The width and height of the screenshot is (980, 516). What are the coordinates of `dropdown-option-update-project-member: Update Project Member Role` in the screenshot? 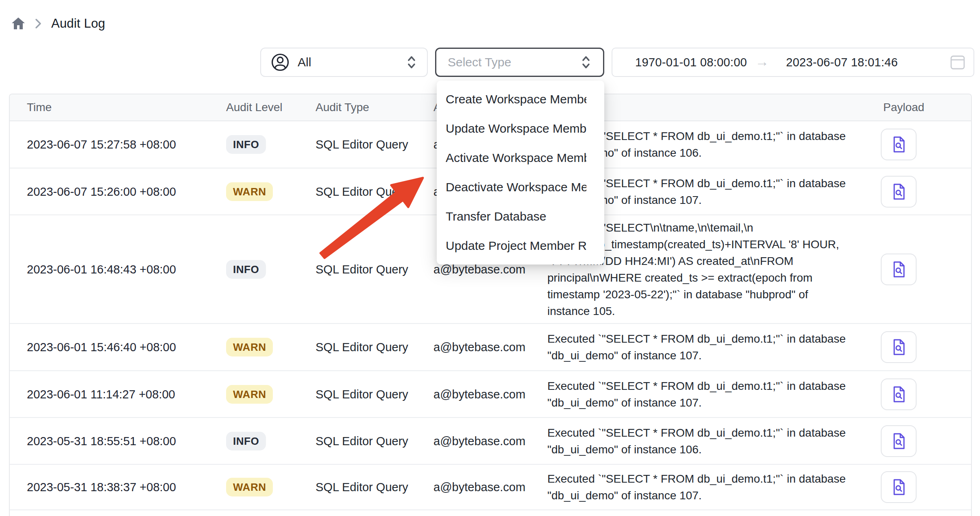 It's located at (520, 246).